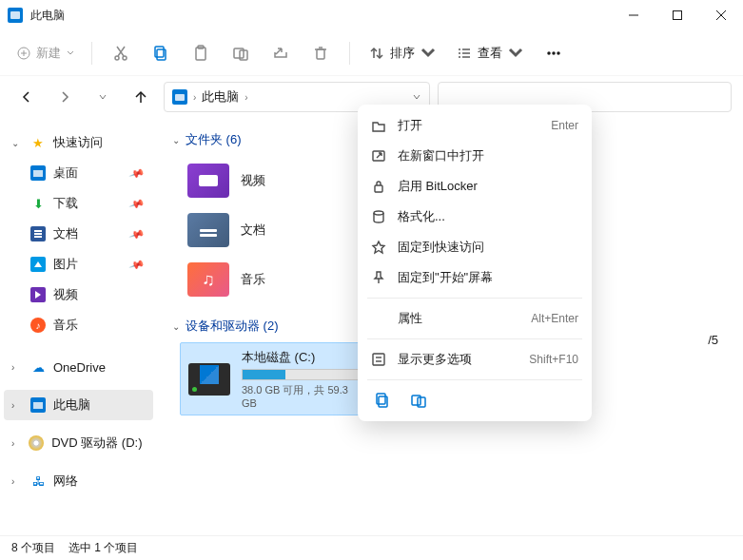 The image size is (743, 560). Describe the element at coordinates (78, 367) in the screenshot. I see `sidebar-onedrive: › ☁ OneDrive` at that location.